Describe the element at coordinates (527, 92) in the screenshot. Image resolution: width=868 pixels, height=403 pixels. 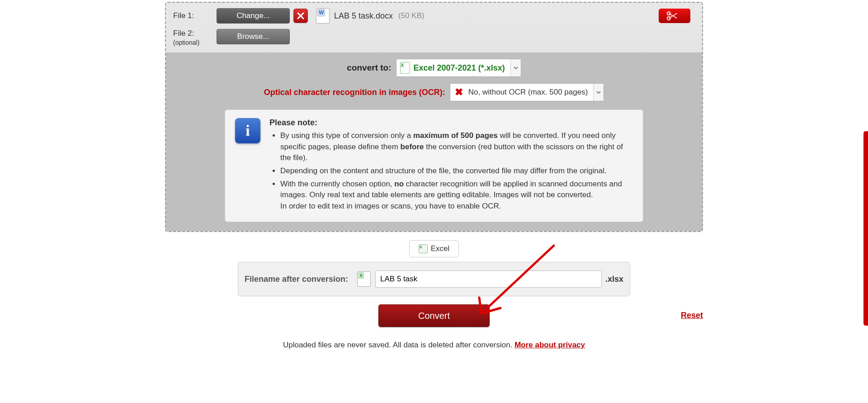
I see `ocr-select: ✖ No, without OCR (max. 500 pages)` at that location.